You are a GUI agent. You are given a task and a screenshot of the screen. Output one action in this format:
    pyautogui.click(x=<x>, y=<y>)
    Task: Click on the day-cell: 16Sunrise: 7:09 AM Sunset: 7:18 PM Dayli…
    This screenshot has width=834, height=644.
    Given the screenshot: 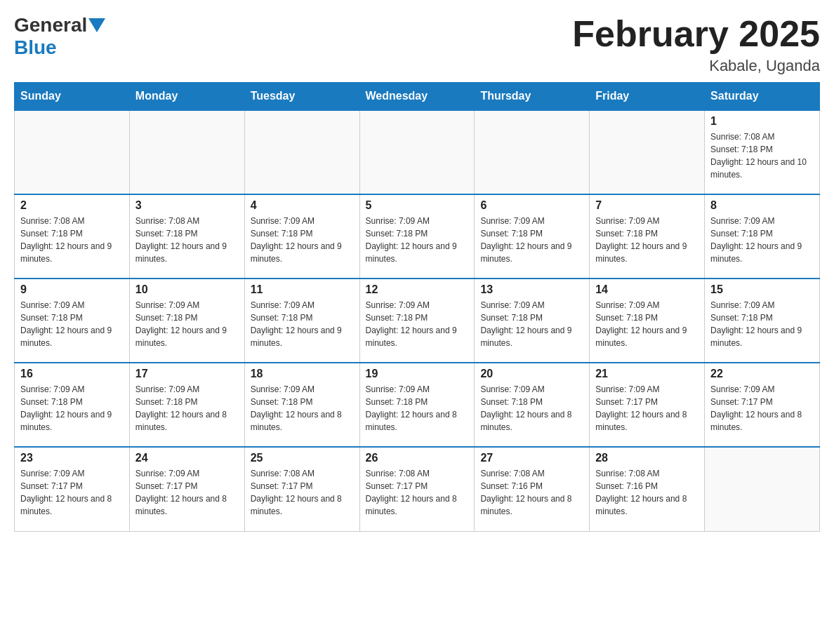 What is the action you would take?
    pyautogui.click(x=72, y=405)
    